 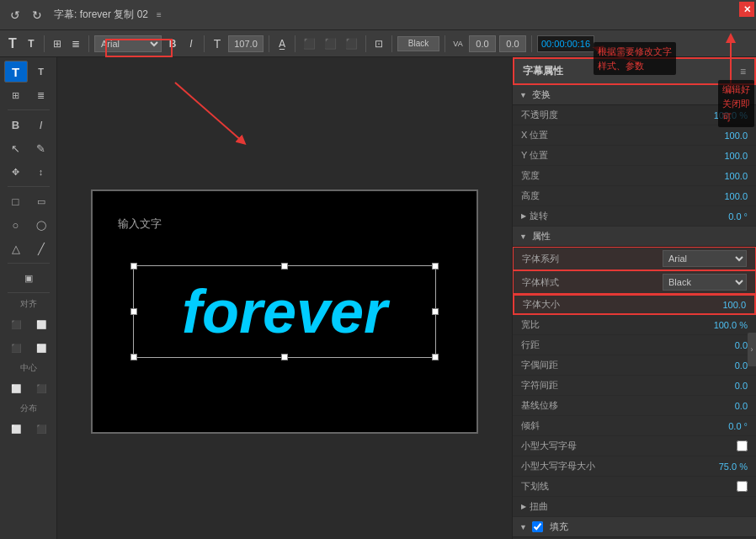 I want to click on transform-arrow-icon: ▼, so click(x=524, y=95).